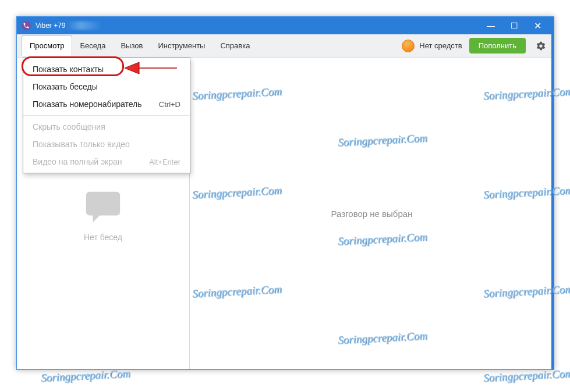 Image resolution: width=570 pixels, height=392 pixels. What do you see at coordinates (84, 26) in the screenshot?
I see `title-obscured` at bounding box center [84, 26].